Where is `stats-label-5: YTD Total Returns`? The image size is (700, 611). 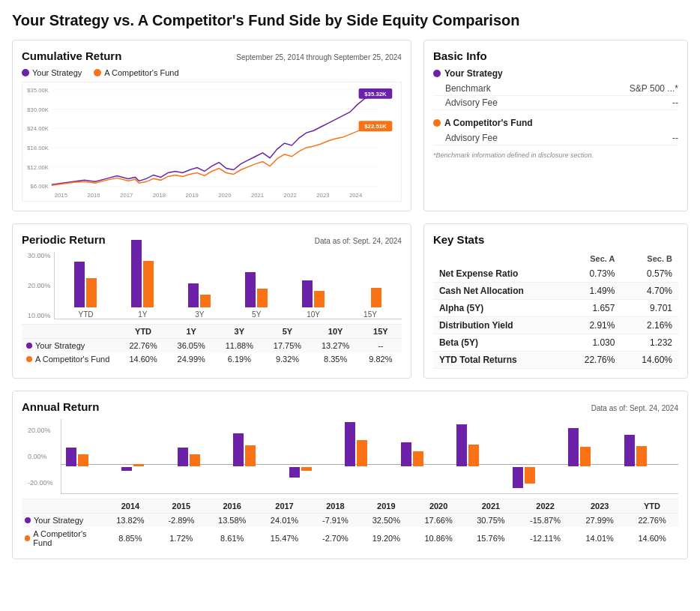
stats-label-5: YTD Total Returns is located at coordinates (498, 360).